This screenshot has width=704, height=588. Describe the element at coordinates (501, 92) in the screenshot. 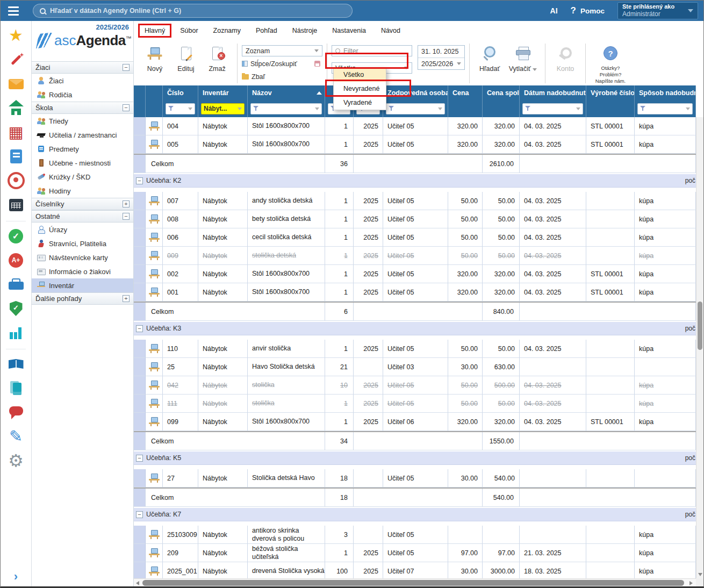

I see `column-header-cena_spolu: Cena spolu` at that location.